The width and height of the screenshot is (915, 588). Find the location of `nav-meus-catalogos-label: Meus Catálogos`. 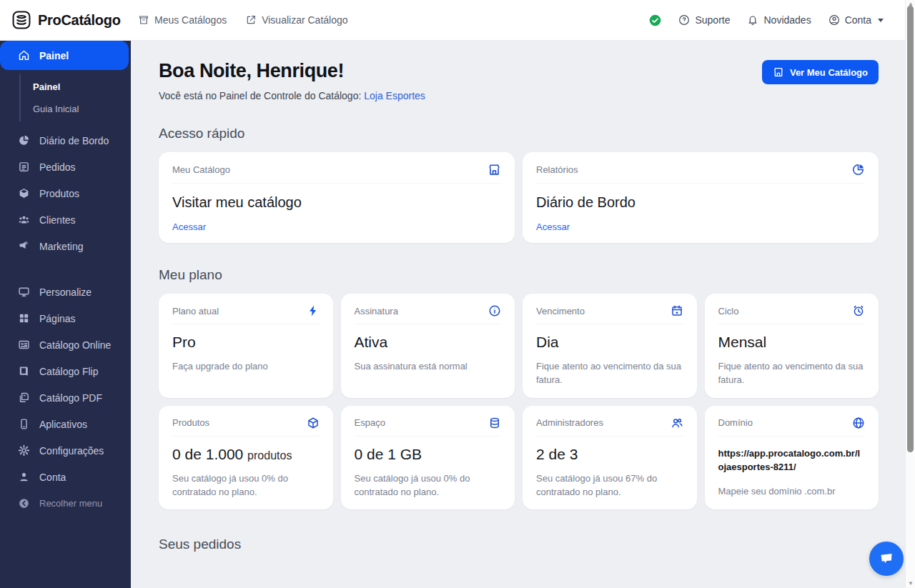

nav-meus-catalogos-label: Meus Catálogos is located at coordinates (190, 20).